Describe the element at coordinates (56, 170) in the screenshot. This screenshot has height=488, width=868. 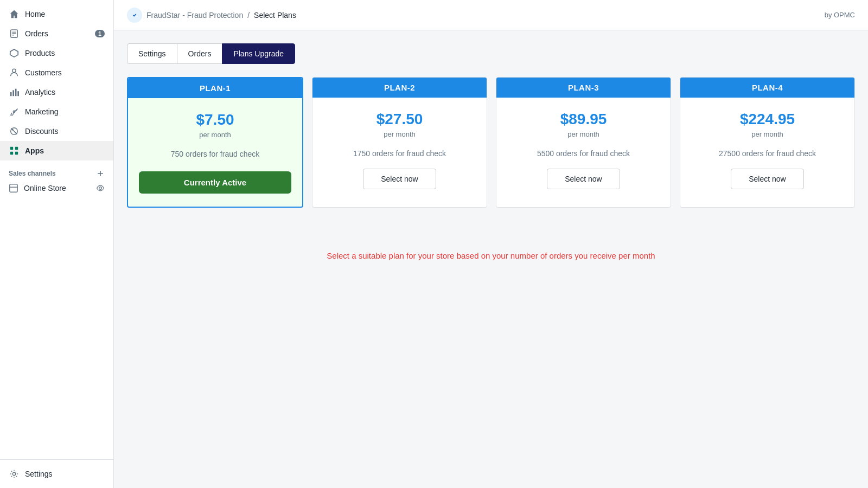
I see `sales-channels-section: Sales channels` at that location.